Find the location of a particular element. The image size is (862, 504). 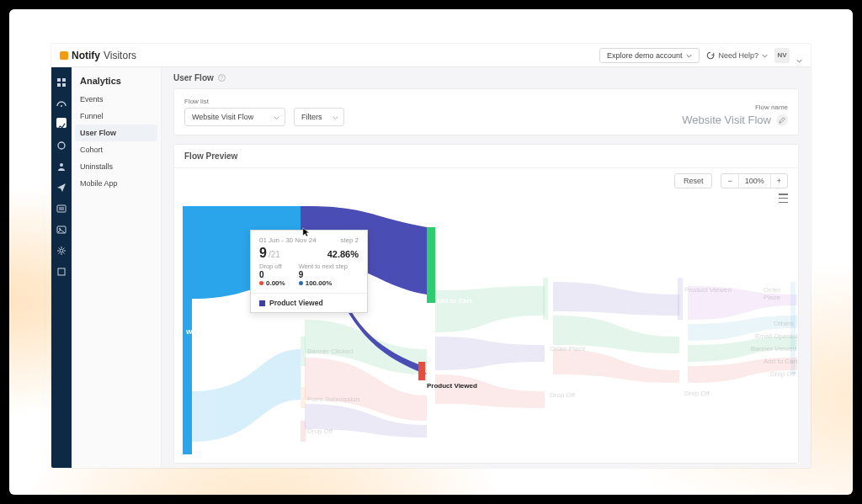

tooltip-dropoff-pct: 0.00% is located at coordinates (276, 283).